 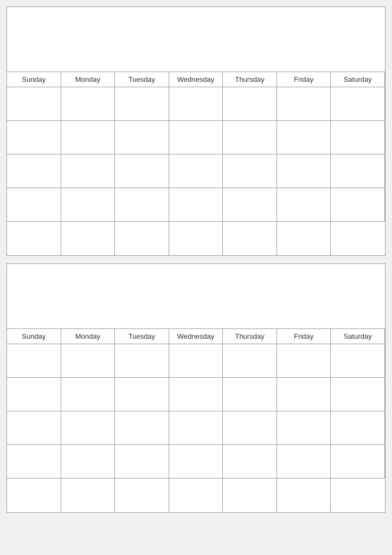 I want to click on day-header-friday-2: Friday, so click(x=304, y=337).